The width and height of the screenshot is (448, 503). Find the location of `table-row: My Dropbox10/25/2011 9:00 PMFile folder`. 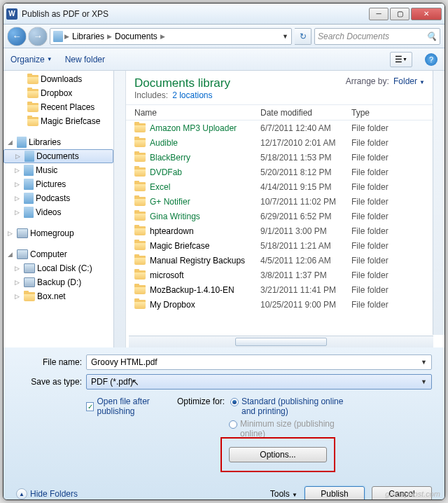

table-row: My Dropbox10/25/2011 9:00 PMFile folder is located at coordinates (280, 304).